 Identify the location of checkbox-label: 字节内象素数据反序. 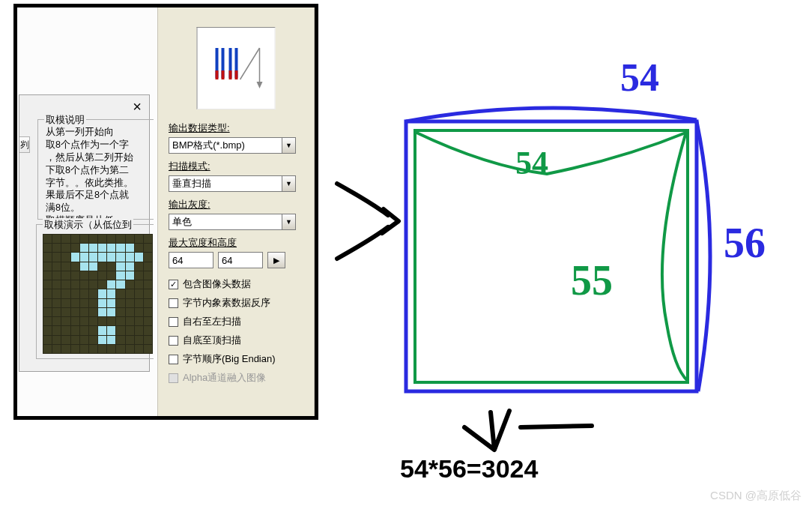
(226, 303).